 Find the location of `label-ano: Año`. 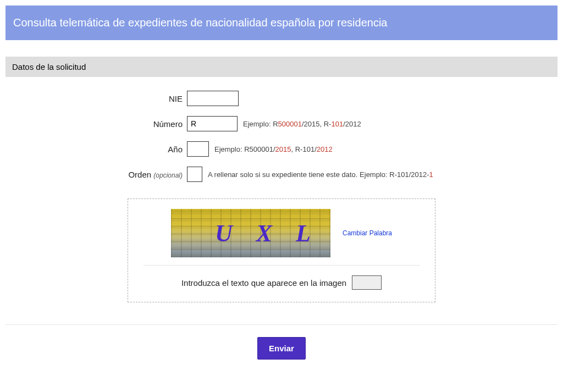

label-ano: Año is located at coordinates (102, 150).